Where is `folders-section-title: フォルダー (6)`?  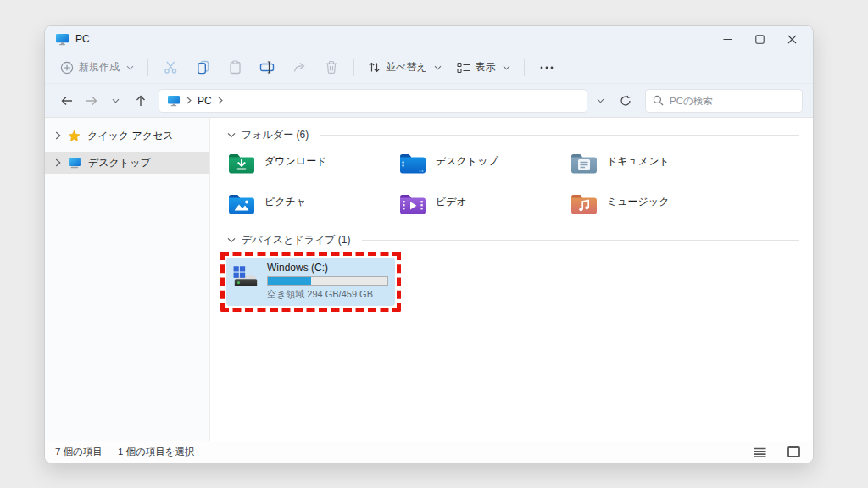
folders-section-title: フォルダー (6) is located at coordinates (275, 136).